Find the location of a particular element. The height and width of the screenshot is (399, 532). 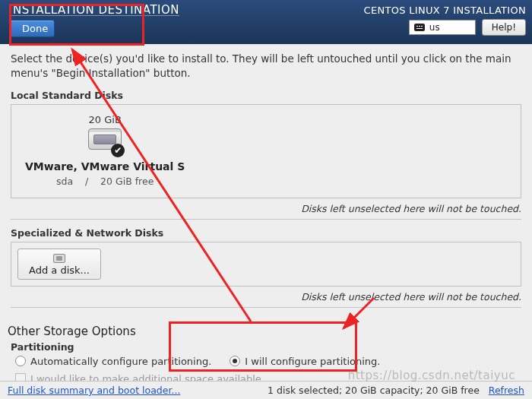

specialized-frame: Add a disk... is located at coordinates (266, 264).